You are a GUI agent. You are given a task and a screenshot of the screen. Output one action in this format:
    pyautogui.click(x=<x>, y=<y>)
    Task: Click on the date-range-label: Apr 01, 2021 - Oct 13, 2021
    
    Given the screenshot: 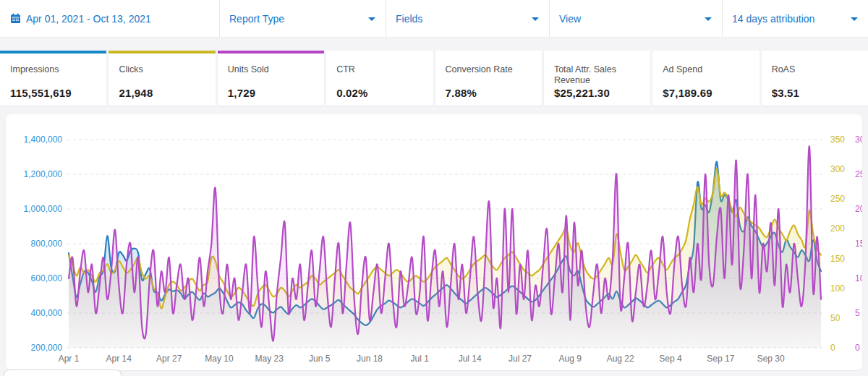 What is the action you would take?
    pyautogui.click(x=88, y=19)
    